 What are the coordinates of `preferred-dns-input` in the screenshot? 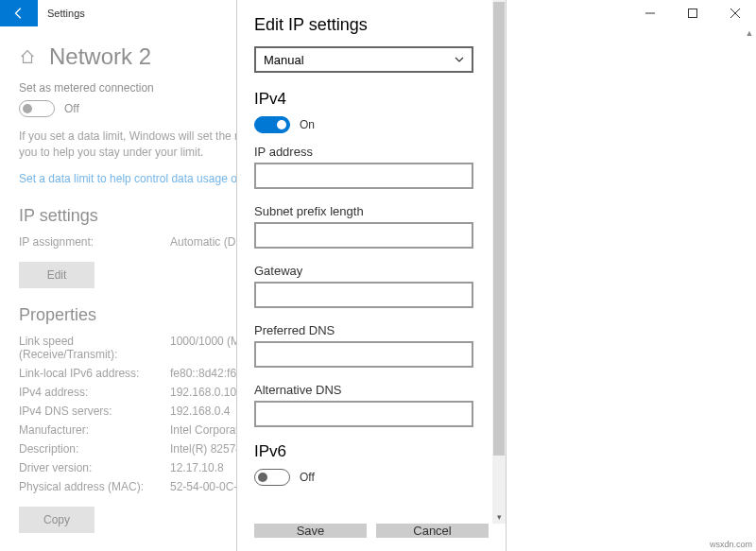 It's located at (364, 354).